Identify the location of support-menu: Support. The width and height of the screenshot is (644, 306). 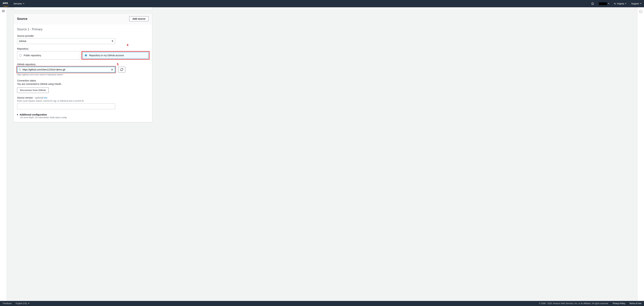
(636, 4).